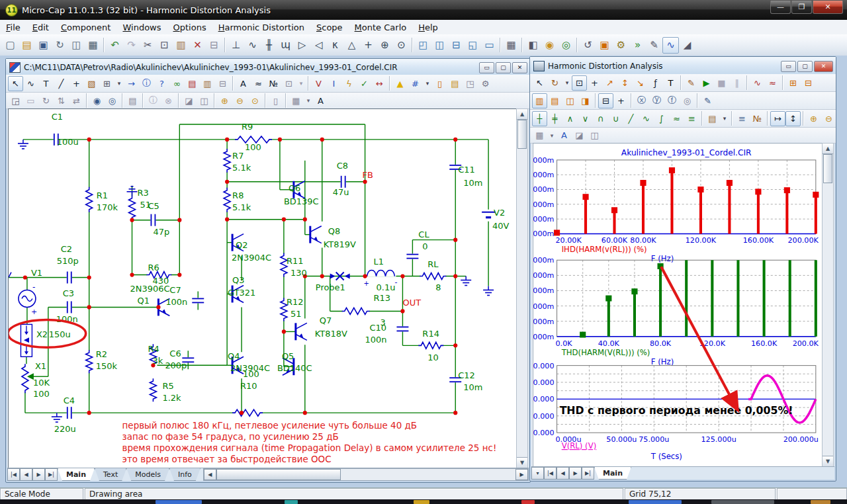 Image resolution: width=847 pixels, height=504 pixels. Describe the element at coordinates (511, 45) in the screenshot. I see `calculator-button: ▦` at that location.